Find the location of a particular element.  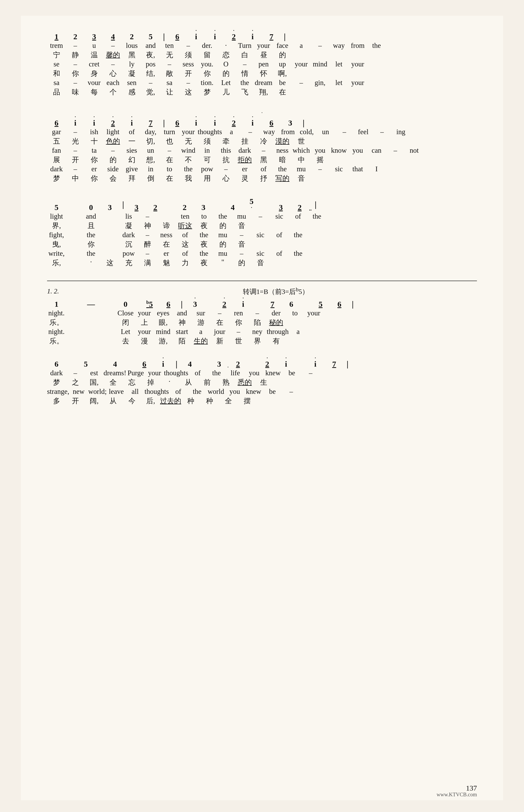

lyrics-row: night. Closeyoureyesandsur–ren–dertoyour is located at coordinates (262, 313).